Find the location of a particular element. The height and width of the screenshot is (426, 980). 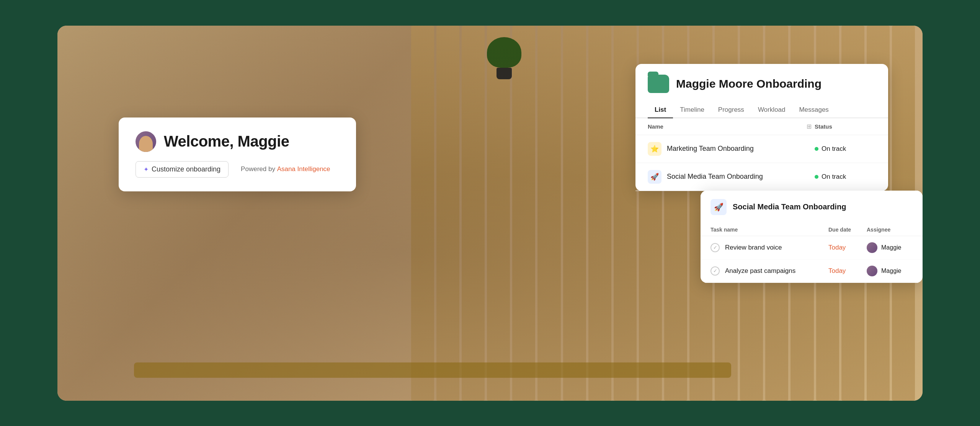

table-row: 🚀 Social Media Team Onboarding On track is located at coordinates (762, 177).